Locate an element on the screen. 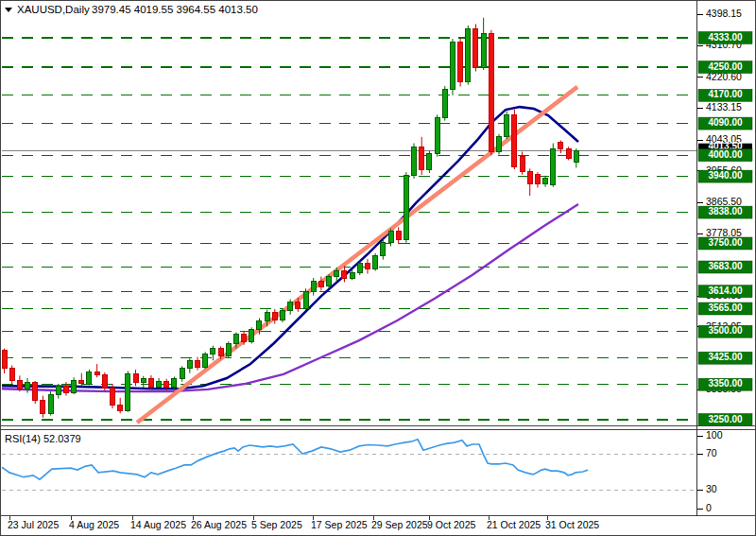 The height and width of the screenshot is (536, 756). date-label: 23 Jul 2025 is located at coordinates (33, 525).